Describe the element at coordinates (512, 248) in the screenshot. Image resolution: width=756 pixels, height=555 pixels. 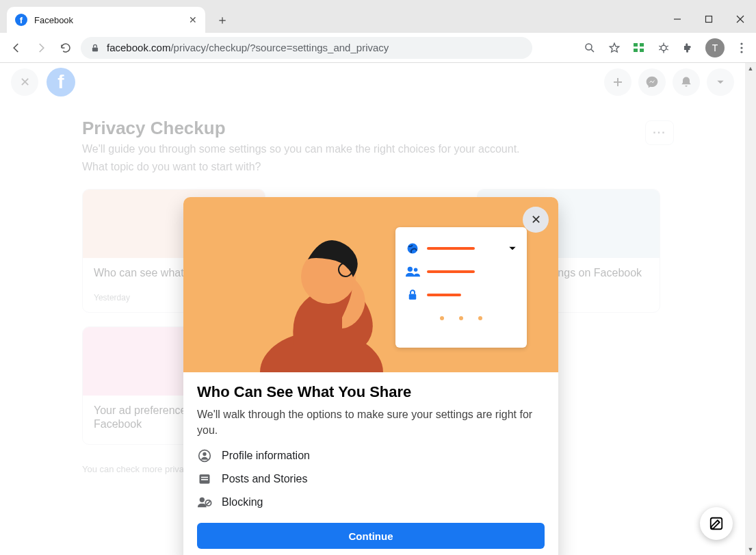
I see `caret-down-icon` at that location.